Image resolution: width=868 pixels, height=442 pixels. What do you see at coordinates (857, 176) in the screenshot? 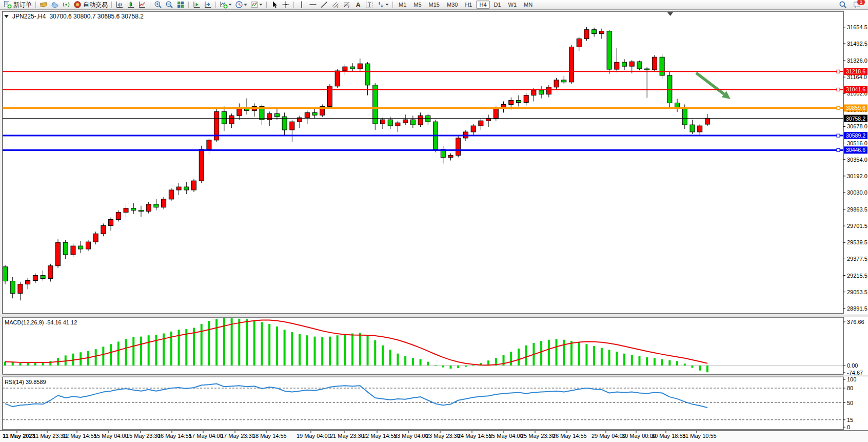
I see `price-tick-label: 30192.0` at bounding box center [857, 176].